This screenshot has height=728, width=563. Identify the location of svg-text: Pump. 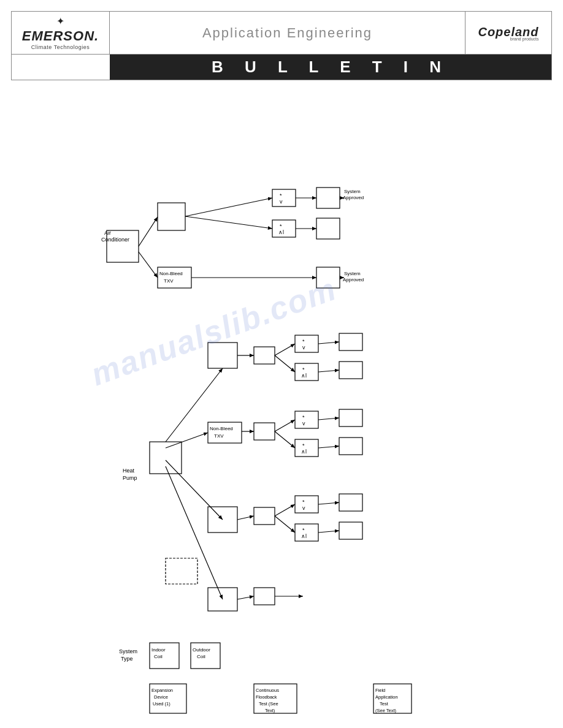
(130, 478).